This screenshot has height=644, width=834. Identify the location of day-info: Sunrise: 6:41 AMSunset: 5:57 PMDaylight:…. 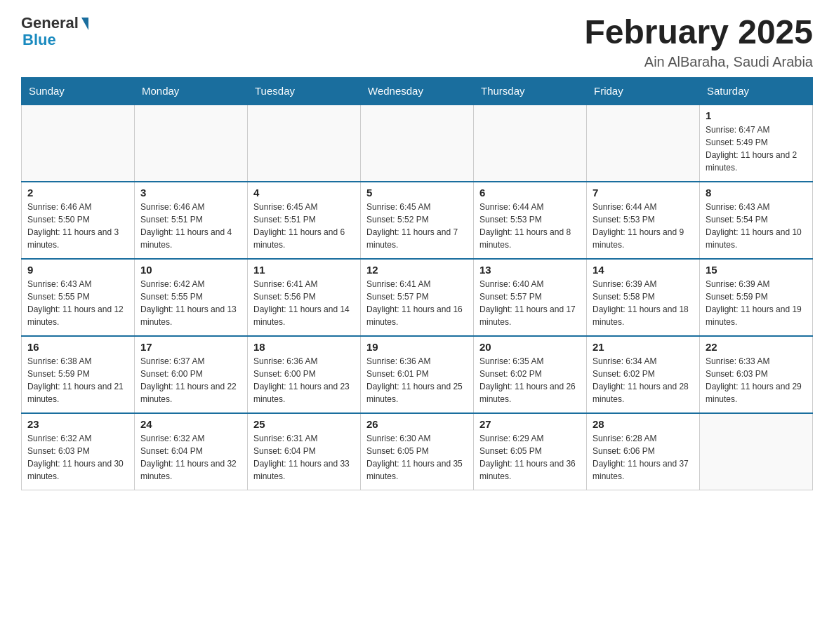
(417, 303).